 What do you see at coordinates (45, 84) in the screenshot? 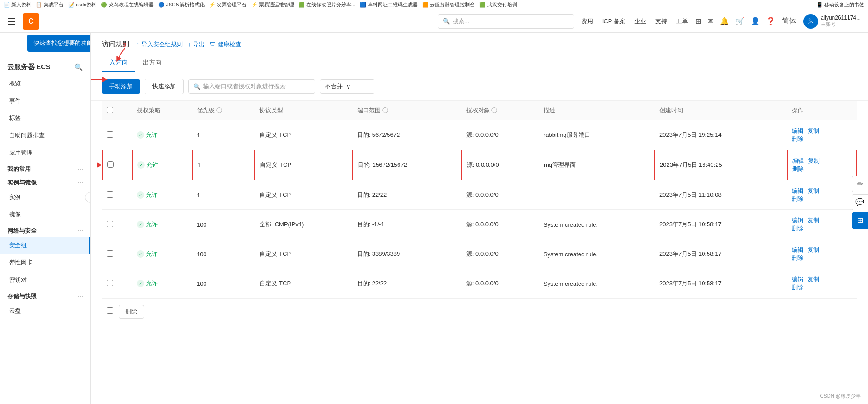
I see `sidebar-item-overview: 概览` at bounding box center [45, 84].